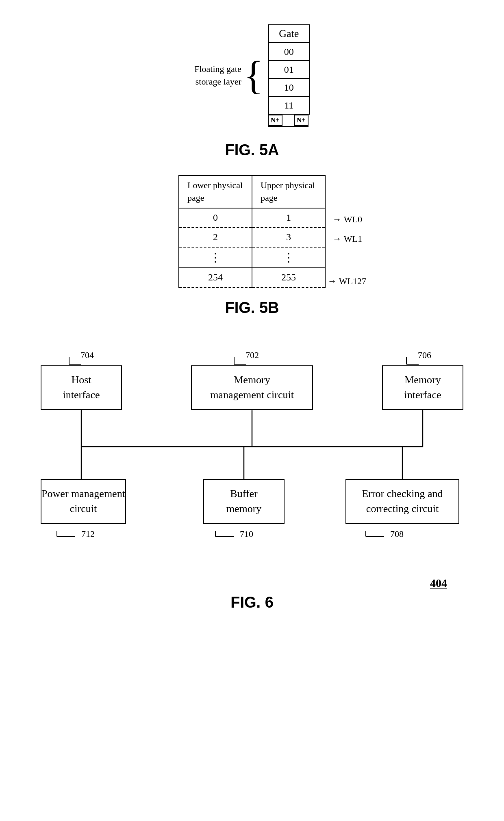 The image size is (504, 821). Describe the element at coordinates (301, 120) in the screenshot. I see `nplus-right: N+` at that location.